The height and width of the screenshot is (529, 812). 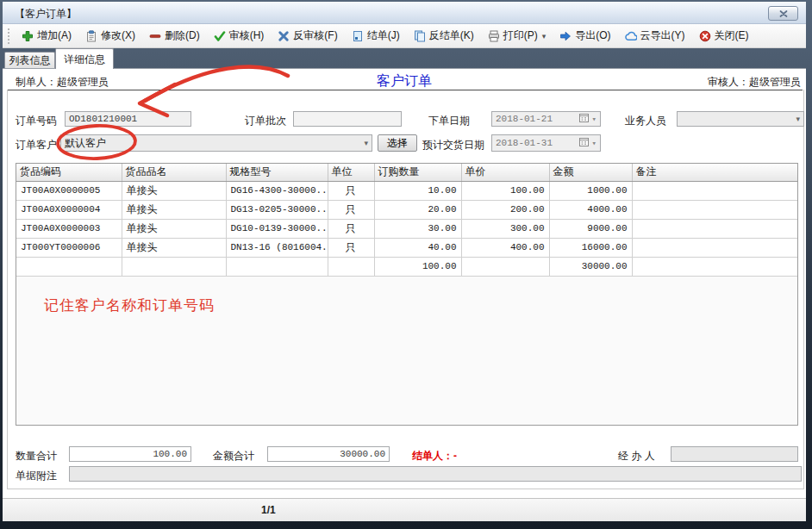 I want to click on grid-column-header: 备注, so click(x=715, y=172).